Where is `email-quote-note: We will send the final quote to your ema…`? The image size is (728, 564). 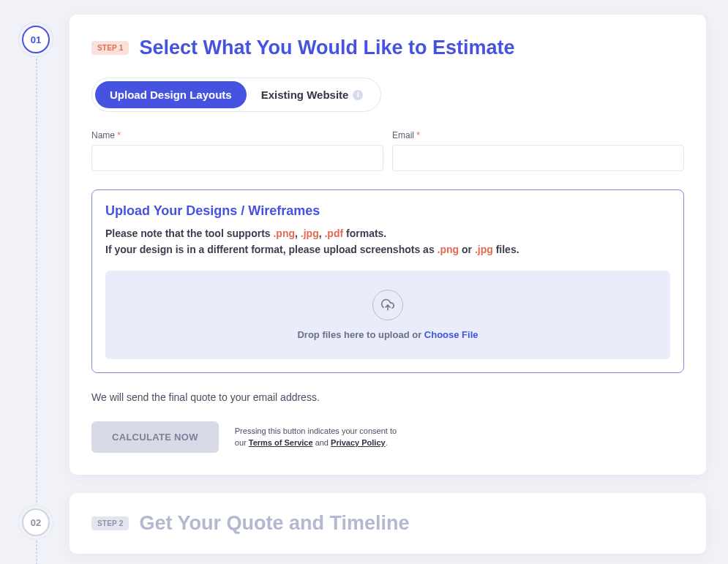 email-quote-note: We will send the final quote to your ema… is located at coordinates (388, 397).